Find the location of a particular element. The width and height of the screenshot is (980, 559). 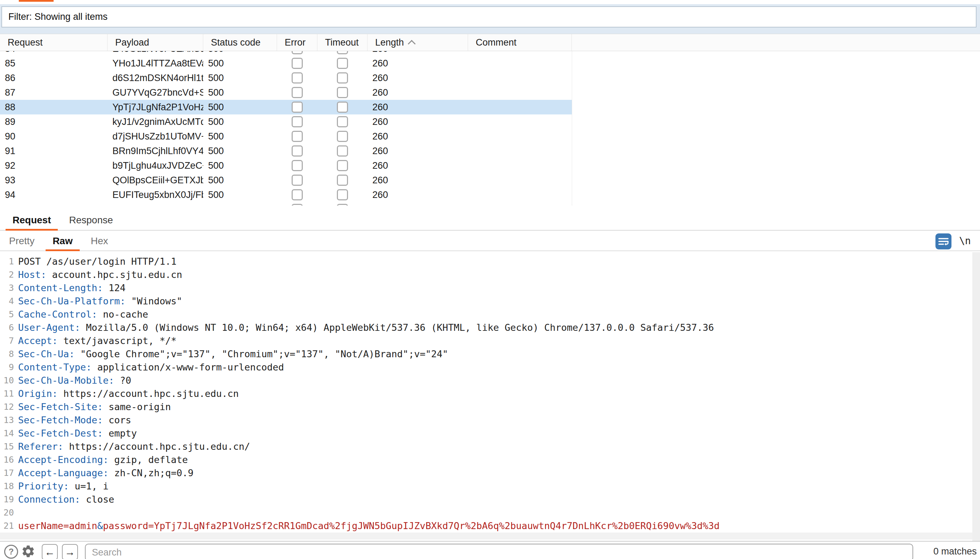

column-header-request: Request is located at coordinates (54, 42).